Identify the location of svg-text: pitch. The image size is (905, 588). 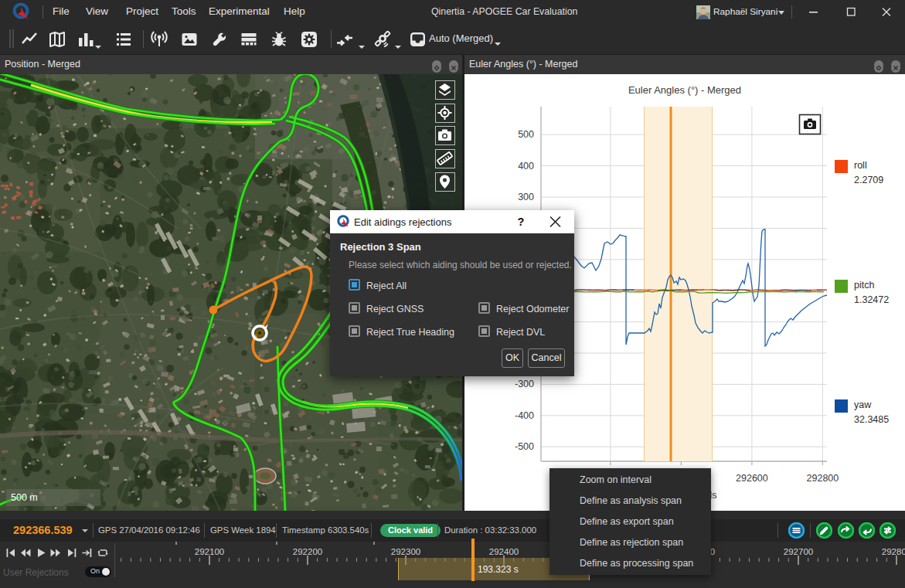
(864, 285).